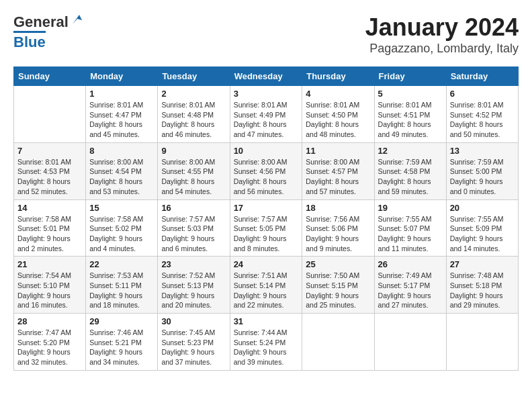  What do you see at coordinates (122, 348) in the screenshot?
I see `day-info: Sunrise: 7:46 AMSunset: 5:21 PMDaylight:…` at bounding box center [122, 348].